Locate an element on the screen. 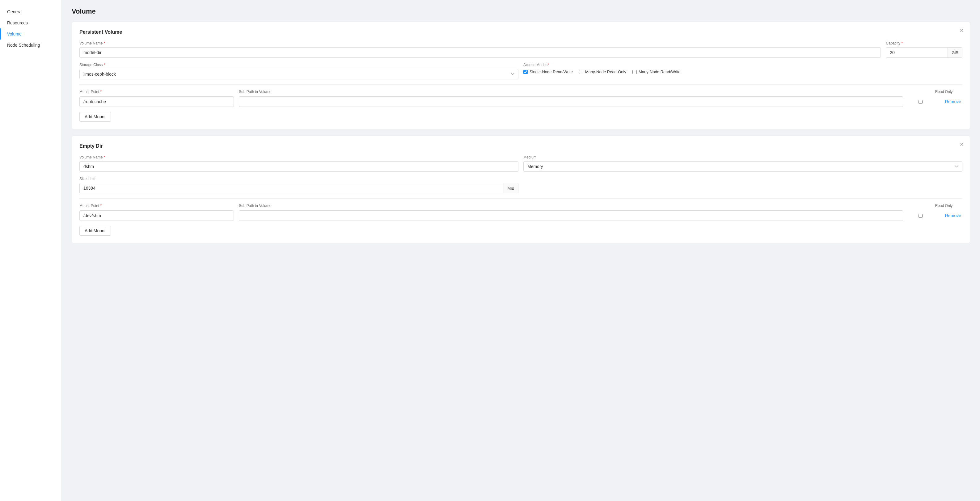 Image resolution: width=980 pixels, height=501 pixels. sidebar-item-resources: Resources is located at coordinates (31, 23).